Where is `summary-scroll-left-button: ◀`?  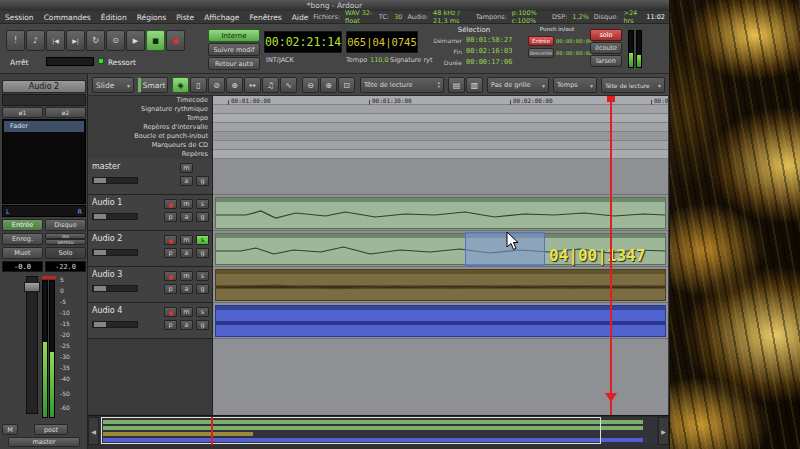 summary-scroll-left-button: ◀ is located at coordinates (94, 431).